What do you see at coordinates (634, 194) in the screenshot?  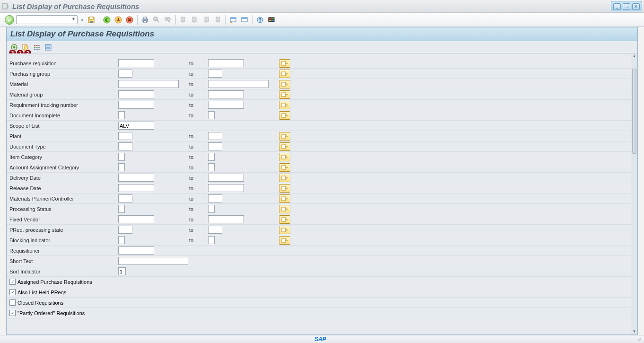 I see `vertical-scrollbar: ▲ ▼` at bounding box center [634, 194].